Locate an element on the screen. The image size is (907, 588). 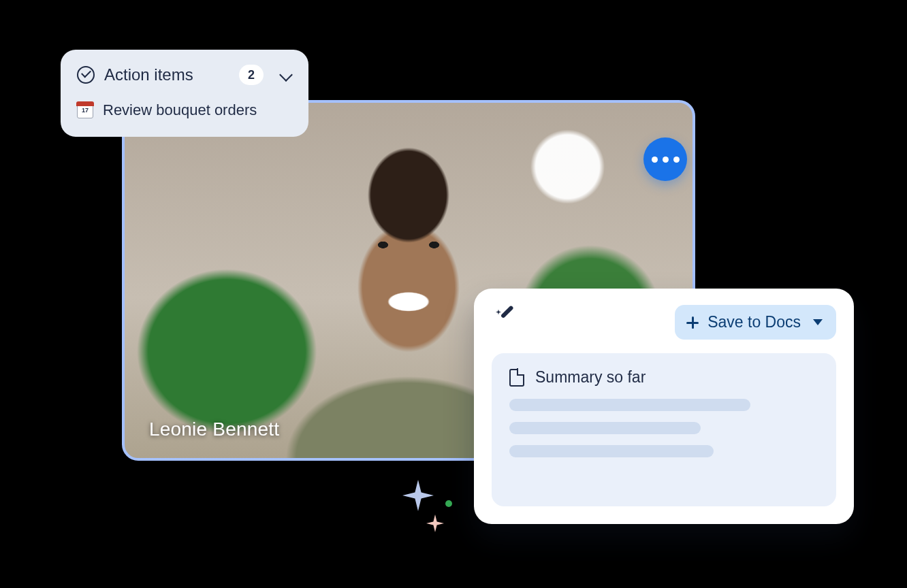
summary-title-row: Summary so far is located at coordinates (664, 377).